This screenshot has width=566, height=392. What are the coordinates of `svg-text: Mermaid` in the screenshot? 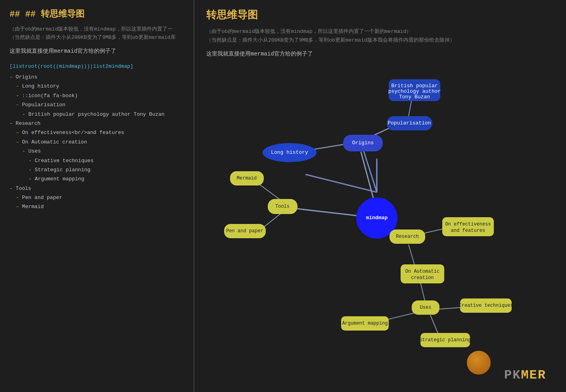 It's located at (247, 178).